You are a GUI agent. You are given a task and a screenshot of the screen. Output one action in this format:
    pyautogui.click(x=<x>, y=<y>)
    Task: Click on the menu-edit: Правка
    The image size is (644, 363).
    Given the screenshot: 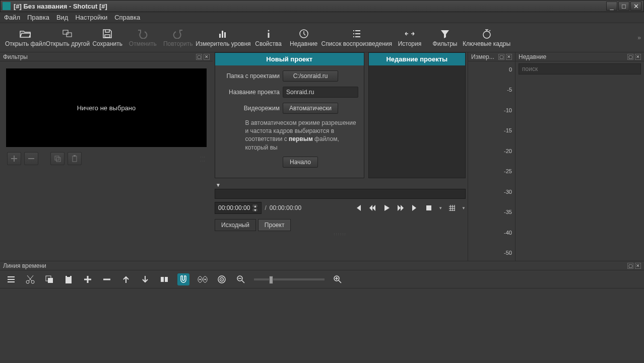 What is the action you would take?
    pyautogui.click(x=38, y=17)
    